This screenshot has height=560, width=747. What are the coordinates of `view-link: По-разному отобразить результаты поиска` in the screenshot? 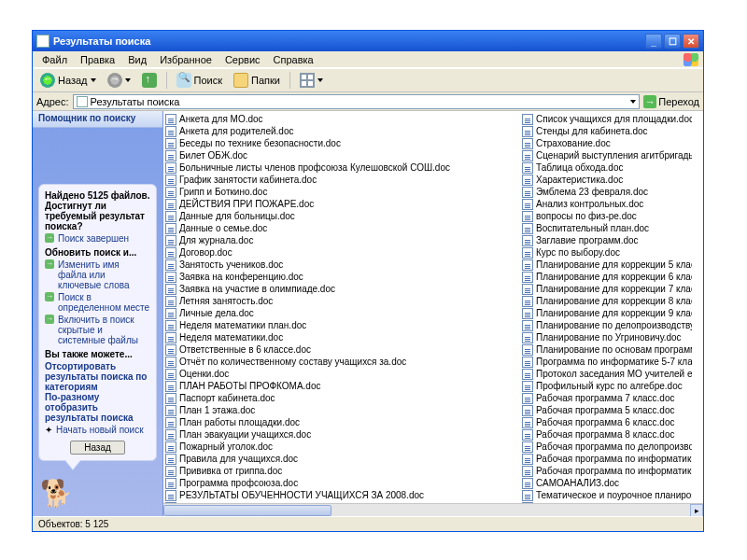 It's located at (90, 407).